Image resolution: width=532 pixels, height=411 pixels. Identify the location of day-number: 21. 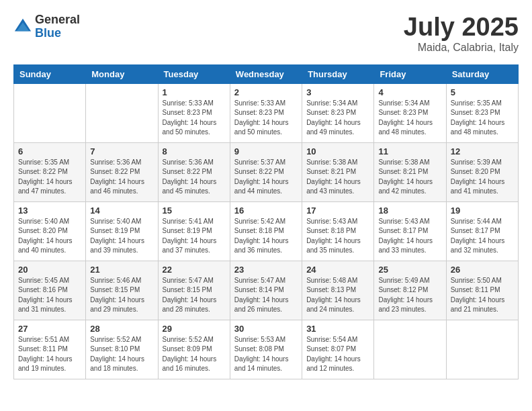
(122, 270).